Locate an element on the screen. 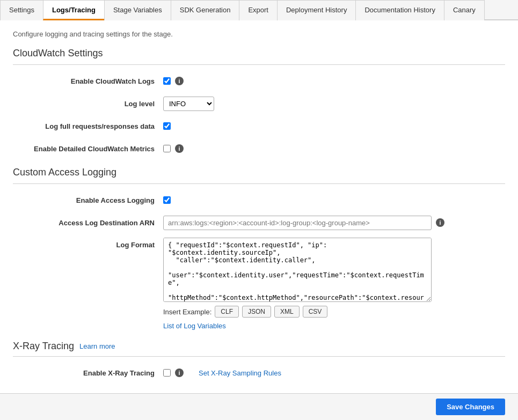  log-level-control: OFF ERROR INFO DEBUG is located at coordinates (189, 104).